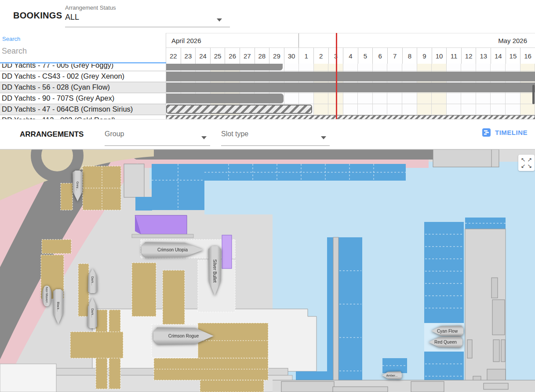 This screenshot has height=392, width=535. What do you see at coordinates (157, 135) in the screenshot?
I see `group-select: Group` at bounding box center [157, 135].